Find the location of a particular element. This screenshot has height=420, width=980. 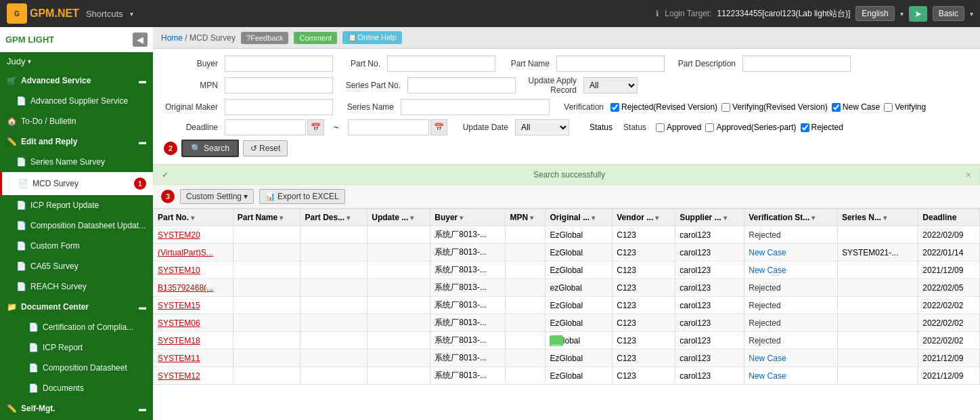

cell-part-no: SYSTEM06 is located at coordinates (194, 323).